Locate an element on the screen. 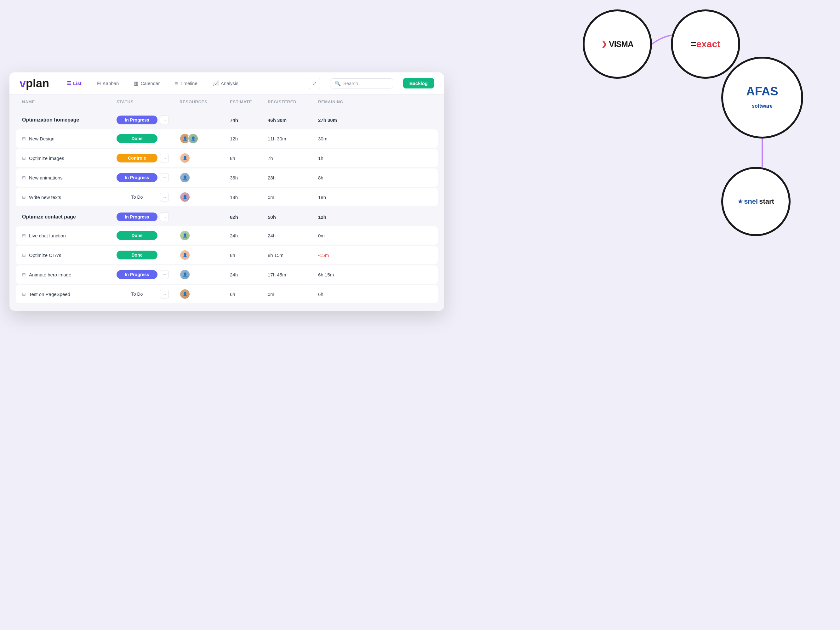  nav-list: ☰ List is located at coordinates (74, 83).